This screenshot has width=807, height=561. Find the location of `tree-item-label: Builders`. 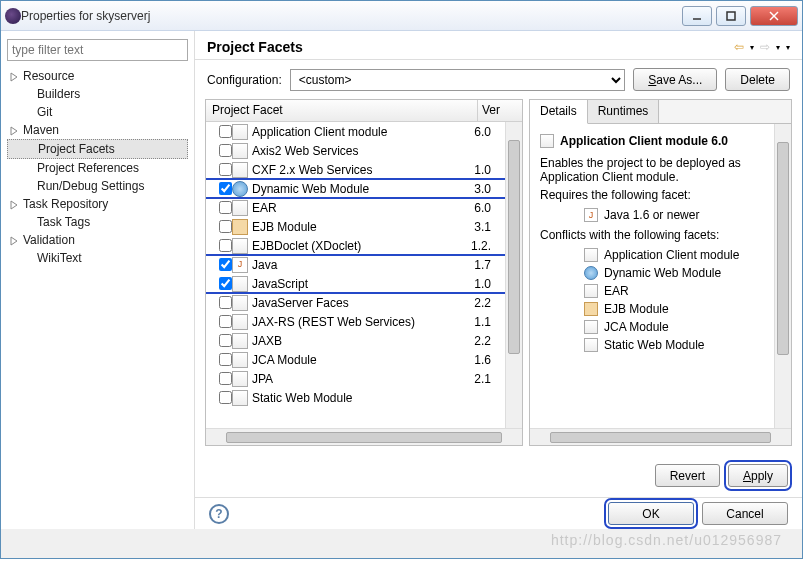

tree-item-label: Builders is located at coordinates (58, 94).